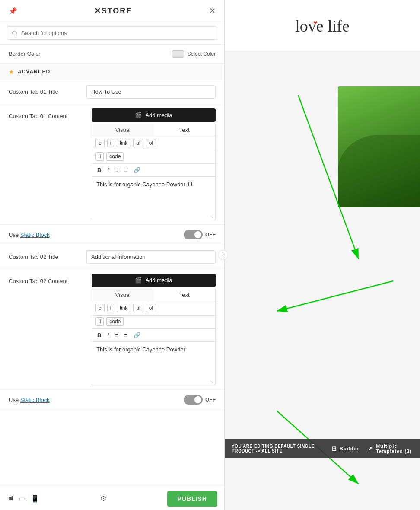  Describe the element at coordinates (99, 156) in the screenshot. I see `tab01-li-html-btn: li` at that location.